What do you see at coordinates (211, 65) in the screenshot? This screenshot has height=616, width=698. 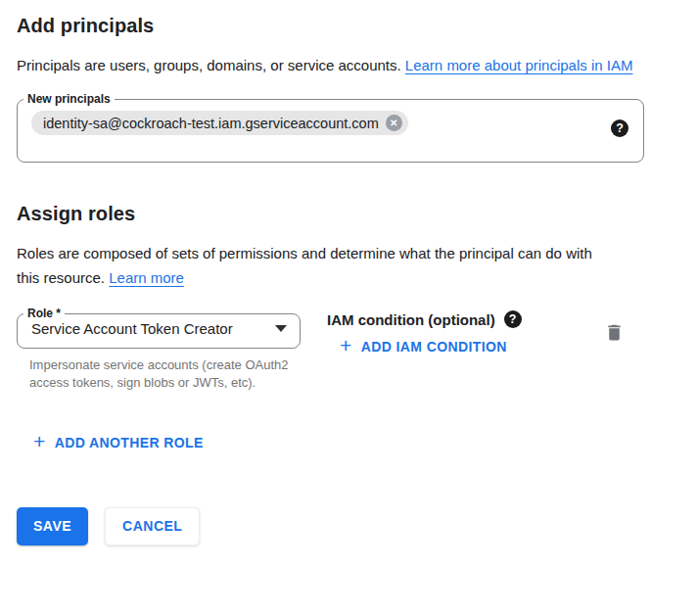 I see `description-text: Principals are users, groups, domains, o…` at bounding box center [211, 65].